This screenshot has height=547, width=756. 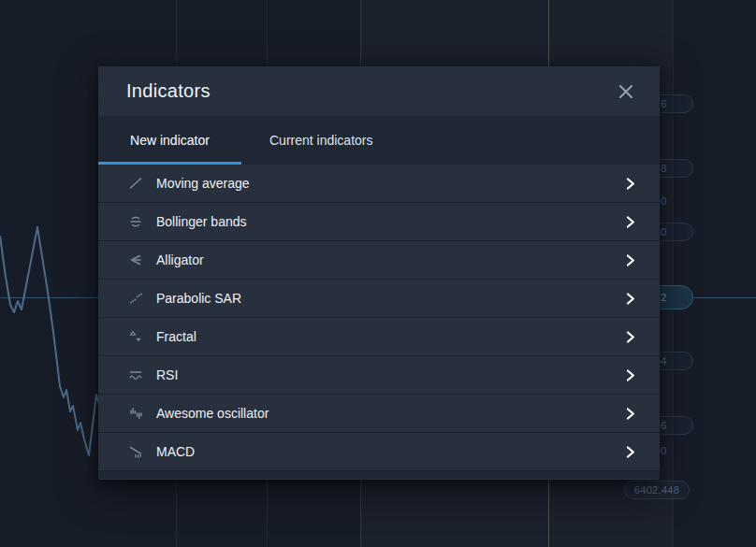 I want to click on list-item-parabolic-sar: Parabolic SAR, so click(x=379, y=299).